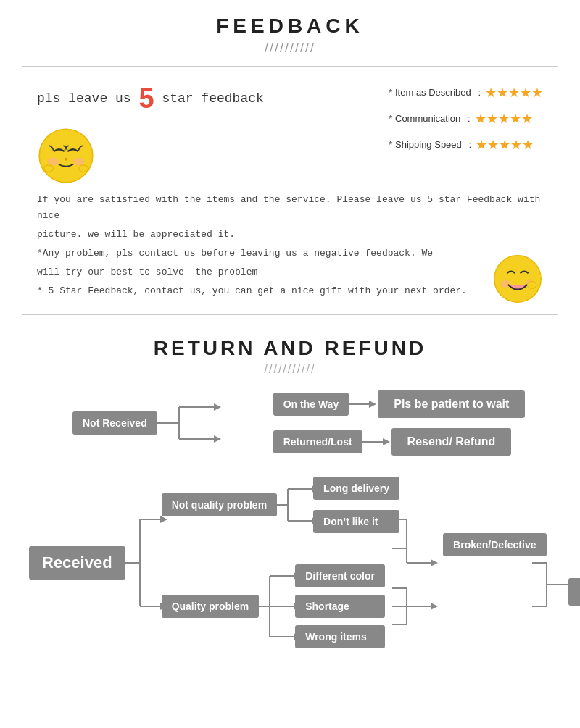 This screenshot has width=580, height=728. I want to click on not-quality-fork-svg, so click(295, 505).